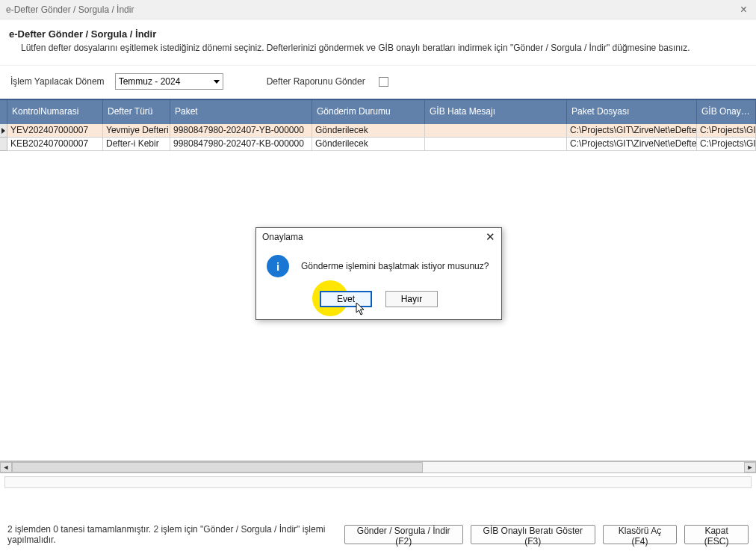 The image size is (756, 551). I want to click on dialog-title: Onaylama, so click(282, 237).